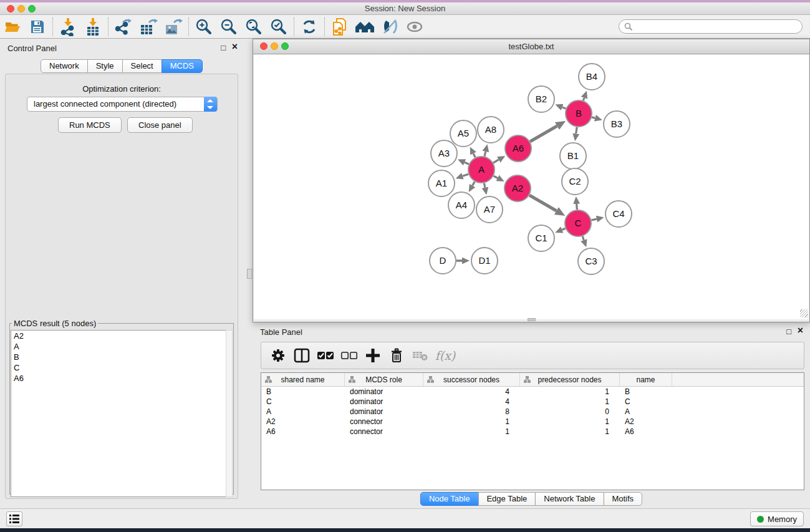 This screenshot has width=810, height=532. I want to click on table-row: A2connector11A2, so click(533, 422).